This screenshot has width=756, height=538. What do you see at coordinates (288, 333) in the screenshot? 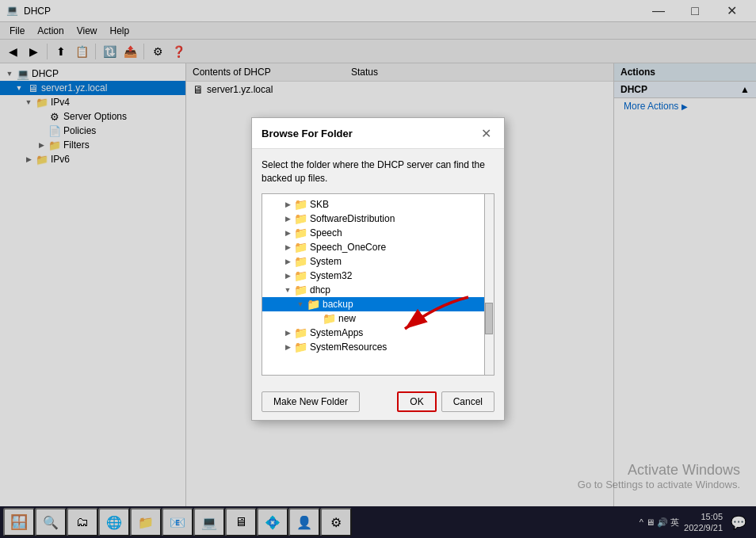
I see `modal-sysapps-arrow: ▶` at bounding box center [288, 333].